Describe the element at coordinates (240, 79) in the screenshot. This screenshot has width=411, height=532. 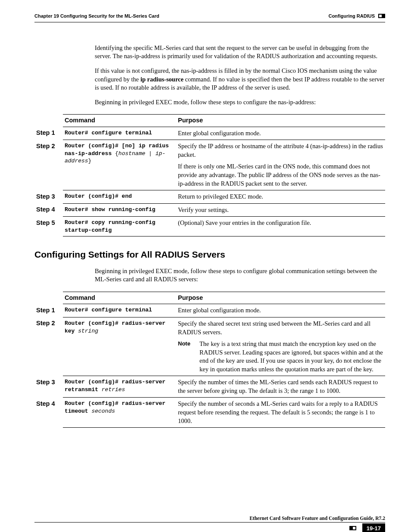
I see `intro-p2: If this value is not configured, the nas…` at that location.